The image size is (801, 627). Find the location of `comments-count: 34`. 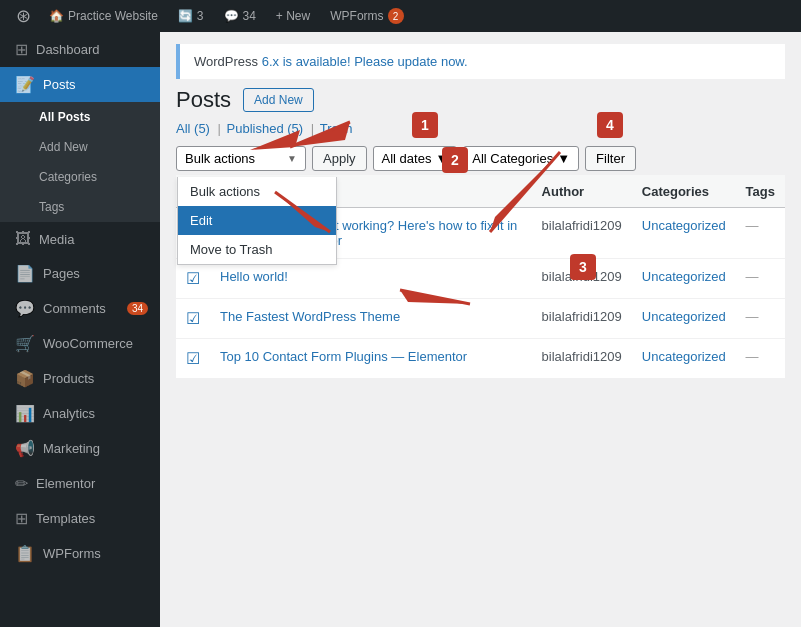

comments-count: 34 is located at coordinates (250, 16).